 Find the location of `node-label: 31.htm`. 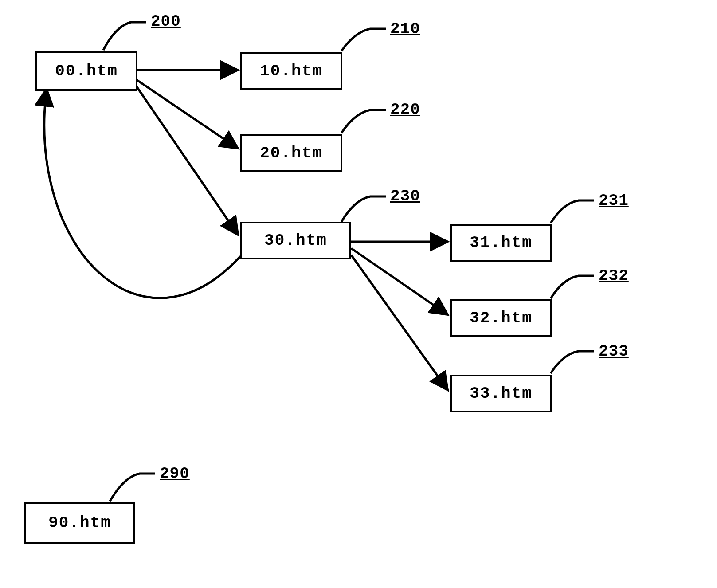

node-label: 31.htm is located at coordinates (501, 243).